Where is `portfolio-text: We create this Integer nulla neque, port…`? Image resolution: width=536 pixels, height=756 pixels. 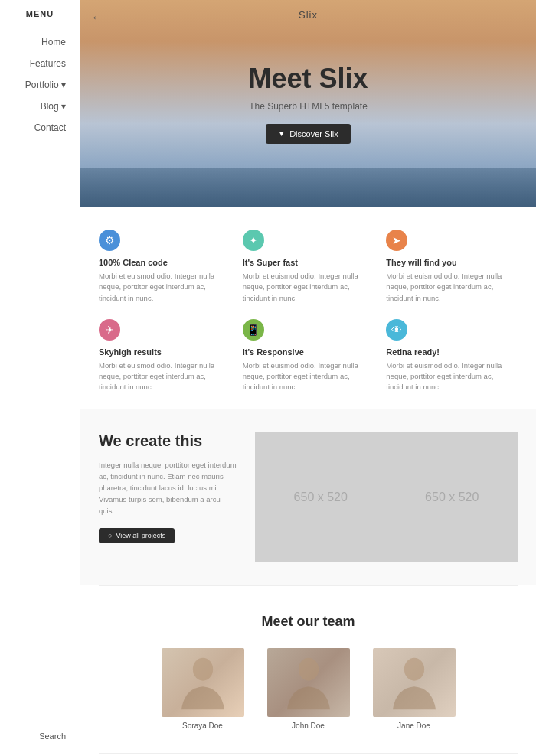
portfolio-text: We create this Integer nulla neque, port… is located at coordinates (168, 488).